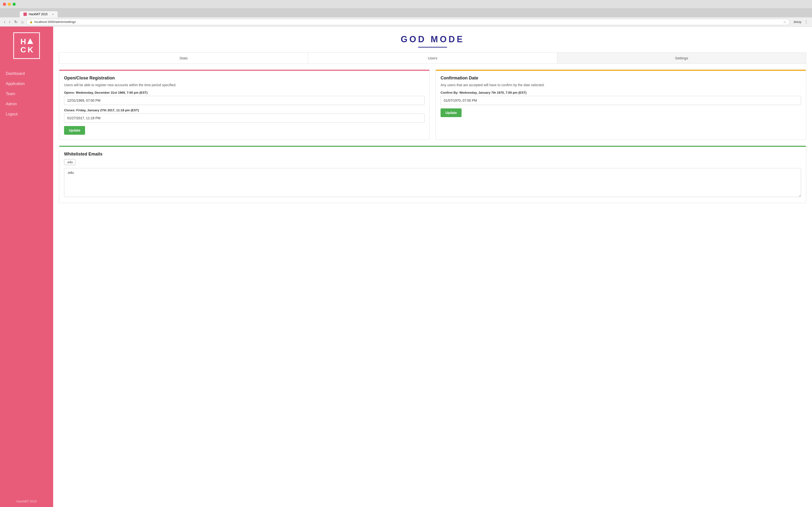 The height and width of the screenshot is (507, 812). What do you see at coordinates (27, 84) in the screenshot?
I see `sidebar-item-application: Application` at bounding box center [27, 84].